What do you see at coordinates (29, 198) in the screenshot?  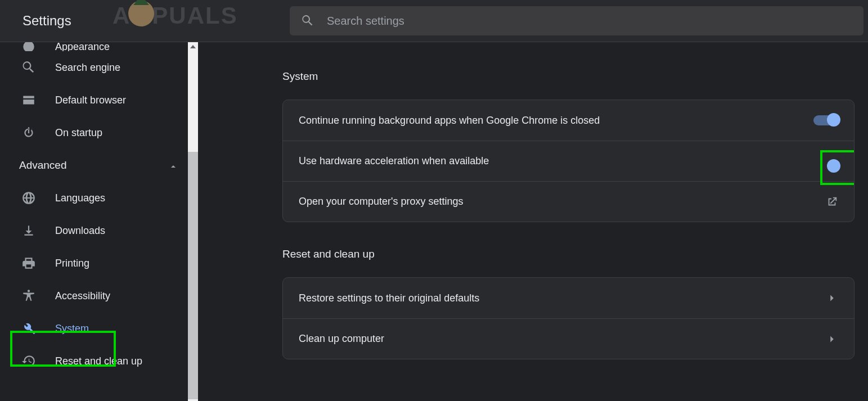 I see `globe-icon` at bounding box center [29, 198].